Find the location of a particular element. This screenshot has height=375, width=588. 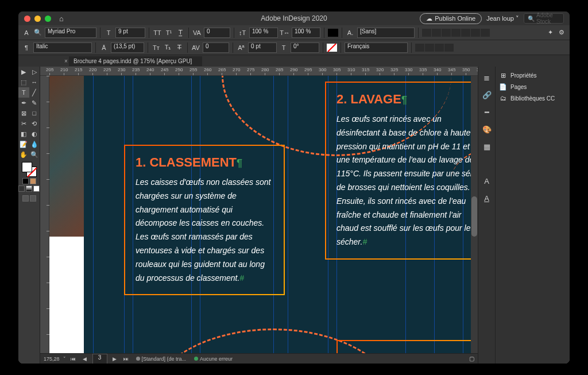

superscript-icon: T¹ is located at coordinates (169, 33).